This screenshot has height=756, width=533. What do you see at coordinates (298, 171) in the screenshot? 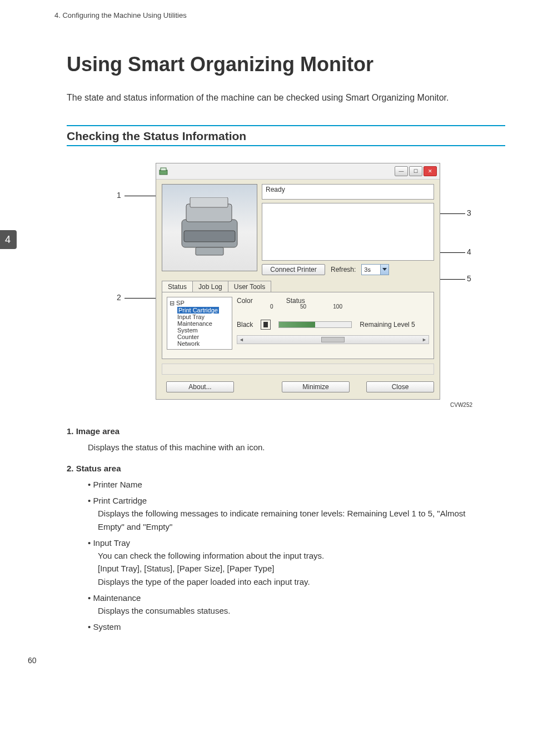
I see `titlebar: — ☐ ✕` at bounding box center [298, 171].